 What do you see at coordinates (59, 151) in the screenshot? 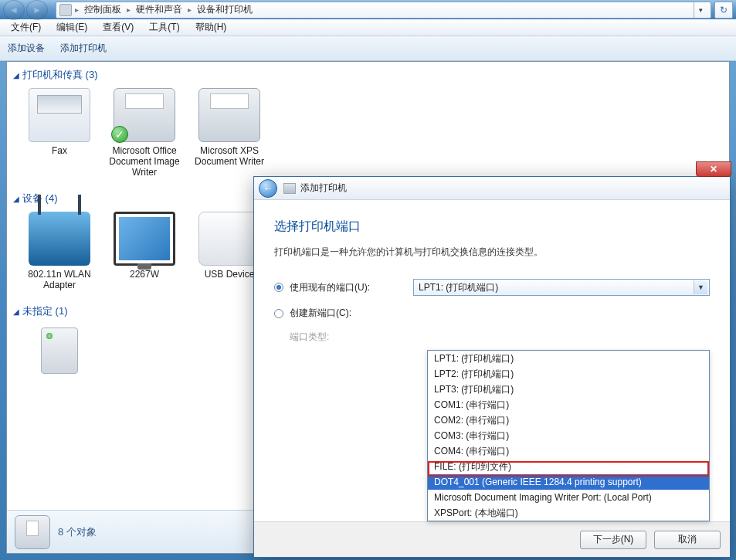
I see `device-label: Fax` at bounding box center [59, 151].